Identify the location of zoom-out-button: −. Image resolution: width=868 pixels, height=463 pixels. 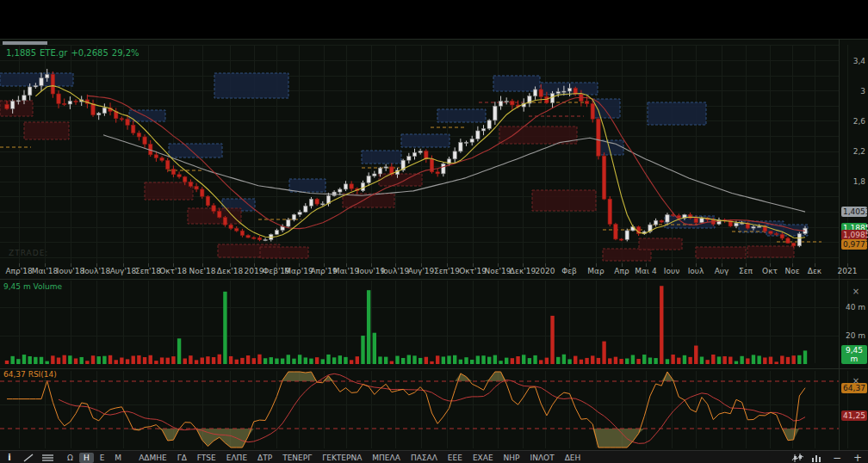
(837, 458).